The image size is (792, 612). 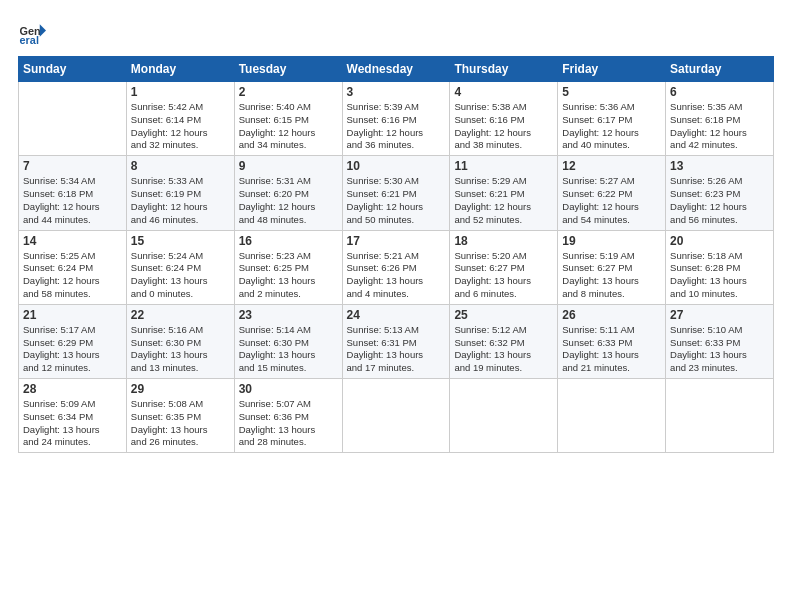 What do you see at coordinates (612, 126) in the screenshot?
I see `day-info: Sunrise: 5:36 AM Sunset: 6:17 PM Dayligh…` at bounding box center [612, 126].